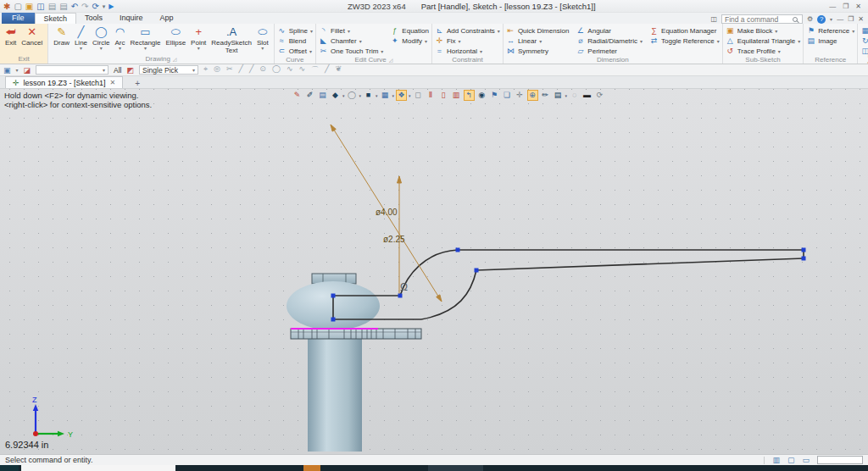 Image resolution: width=868 pixels, height=471 pixels. I want to click on equilateral-triangle-button: △Equilateral Triangle▾, so click(763, 41).